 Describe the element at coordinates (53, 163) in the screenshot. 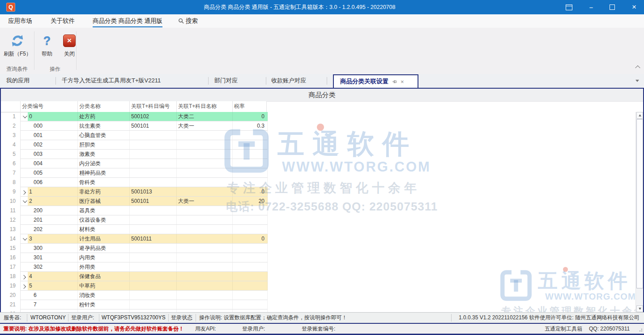

I see `cell-category-code: 004` at that location.